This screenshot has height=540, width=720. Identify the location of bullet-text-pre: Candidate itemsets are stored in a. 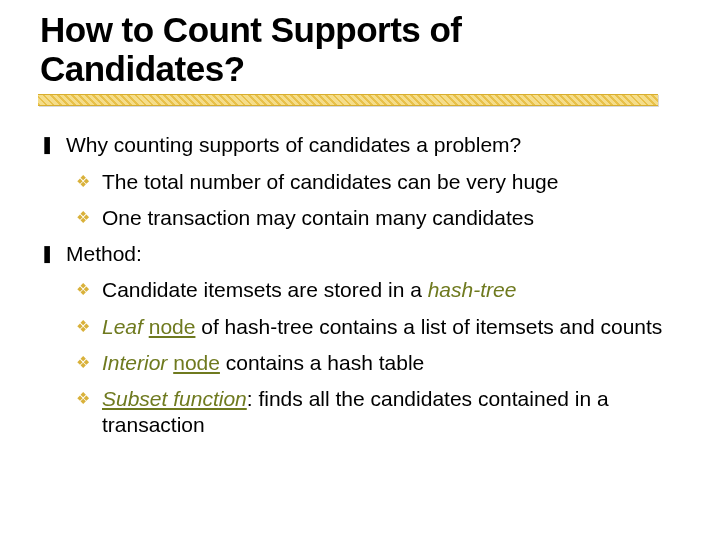
(265, 290).